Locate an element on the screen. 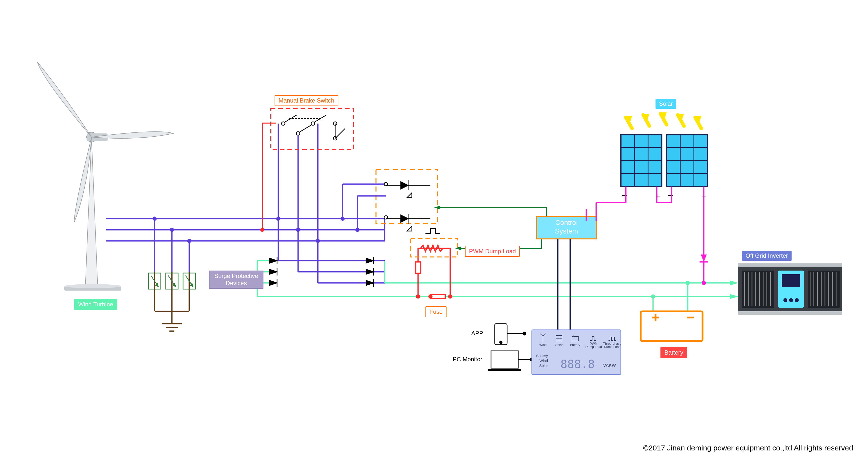  off-grid-inverter-box is located at coordinates (790, 289).